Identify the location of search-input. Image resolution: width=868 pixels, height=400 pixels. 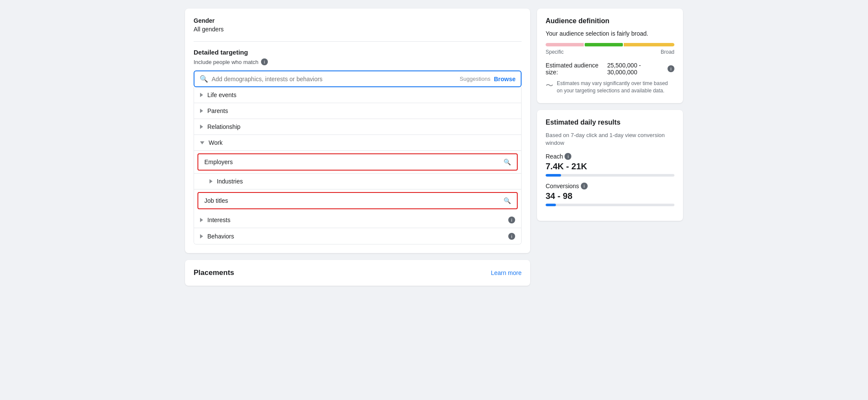
(334, 79).